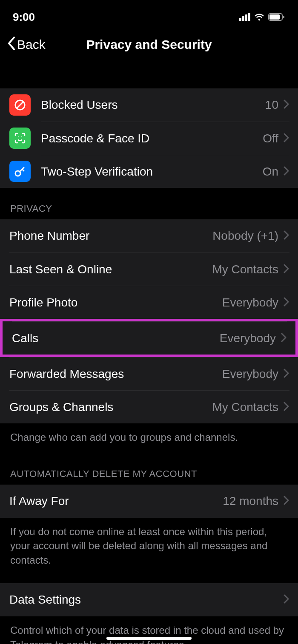 This screenshot has width=298, height=644. Describe the element at coordinates (149, 171) in the screenshot. I see `row-two-step: Two-Step Verification On` at that location.